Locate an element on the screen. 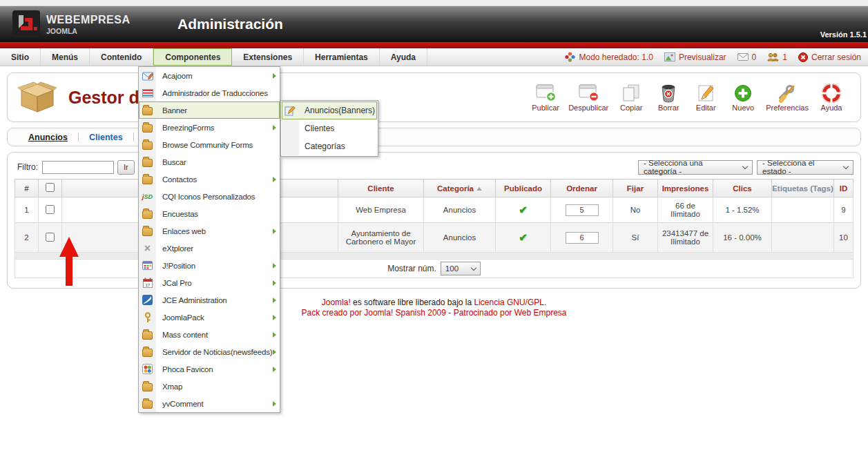  gnu-gpl-link: Licencia GNU/GPL. is located at coordinates (511, 302).